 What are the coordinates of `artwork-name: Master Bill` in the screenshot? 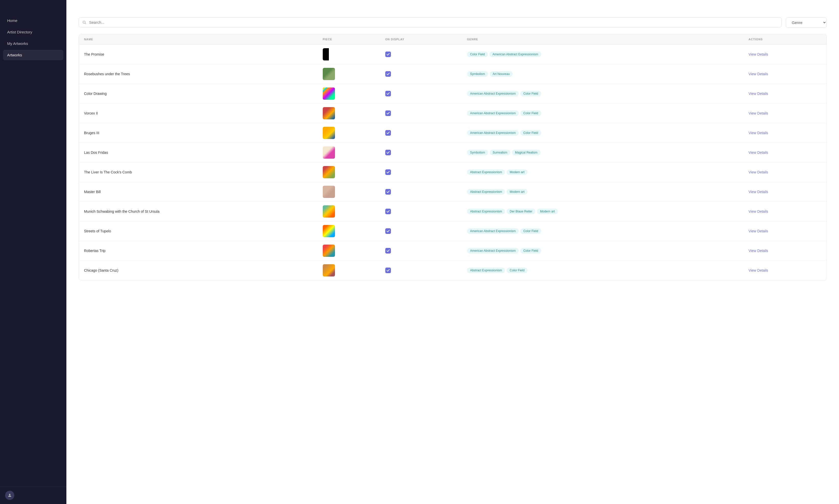 It's located at (198, 192).